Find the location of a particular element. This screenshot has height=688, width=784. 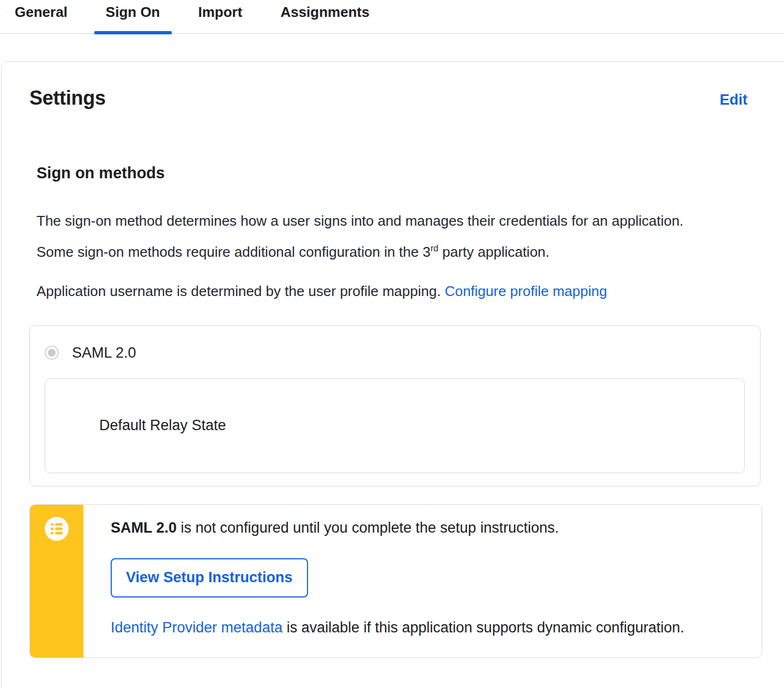

description-superscript: rd is located at coordinates (435, 248).